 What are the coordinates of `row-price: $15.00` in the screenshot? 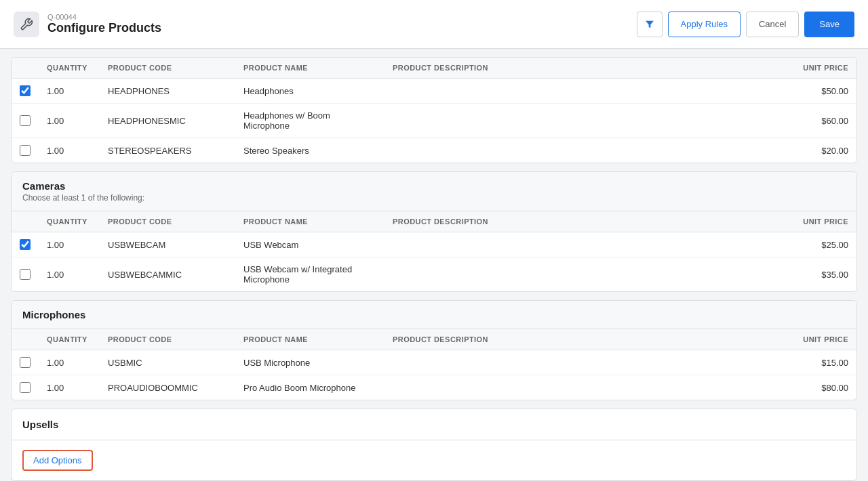 It's located at (816, 363).